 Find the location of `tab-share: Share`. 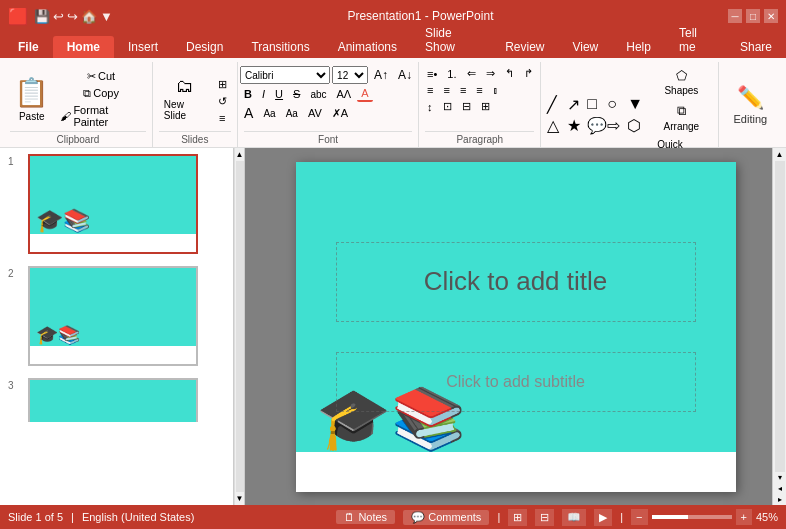

tab-share: Share is located at coordinates (756, 47).